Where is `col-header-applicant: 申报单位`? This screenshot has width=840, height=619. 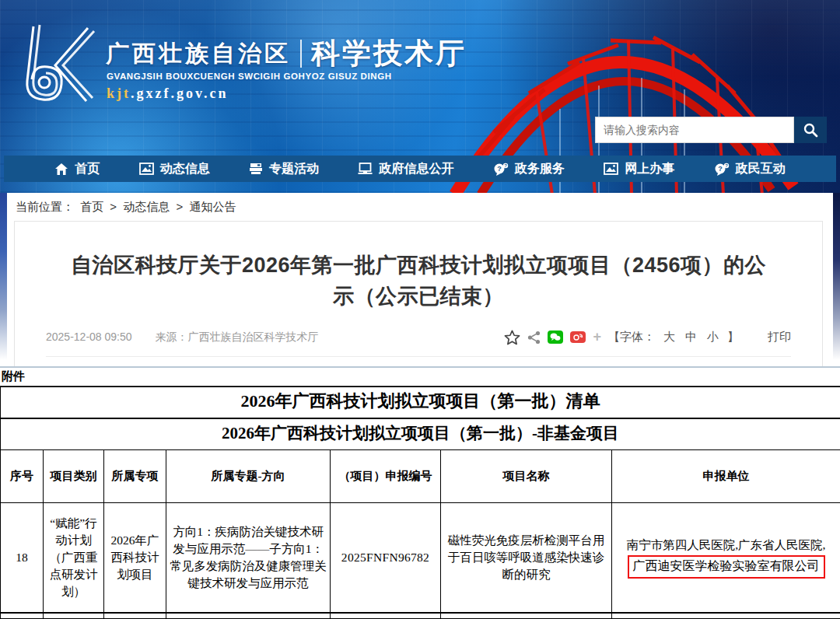
col-header-applicant: 申报单位 is located at coordinates (726, 477).